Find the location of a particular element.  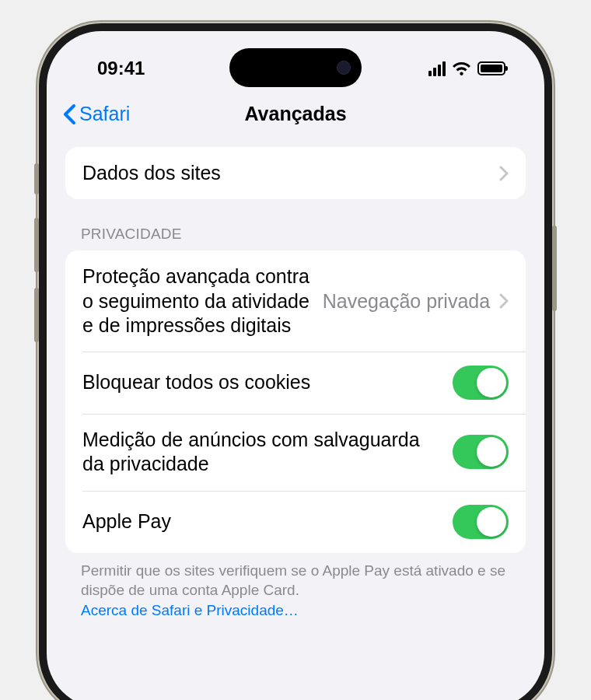

ad-measurement-row: Medição de anúncios com salvaguarda da p… is located at coordinates (296, 453).